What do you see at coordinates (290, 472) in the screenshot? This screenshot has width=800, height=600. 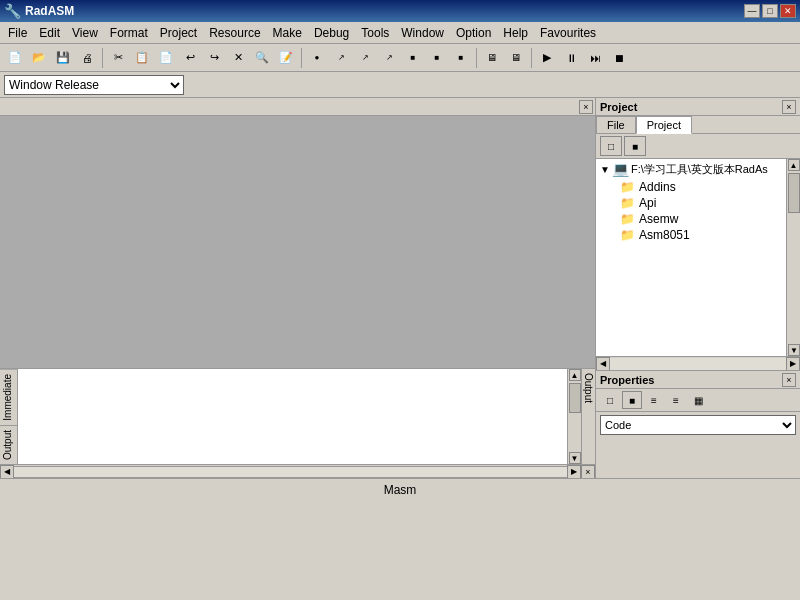 I see `hscroll-track` at bounding box center [290, 472].